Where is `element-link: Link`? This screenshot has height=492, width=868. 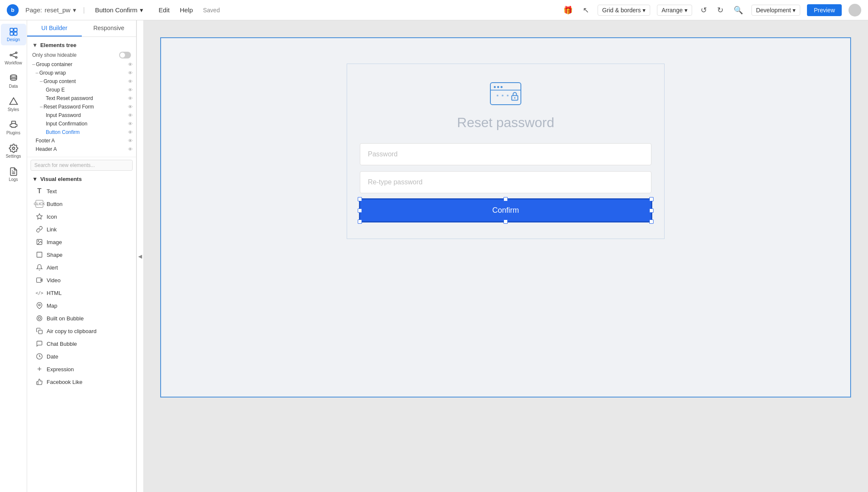 element-link: Link is located at coordinates (81, 229).